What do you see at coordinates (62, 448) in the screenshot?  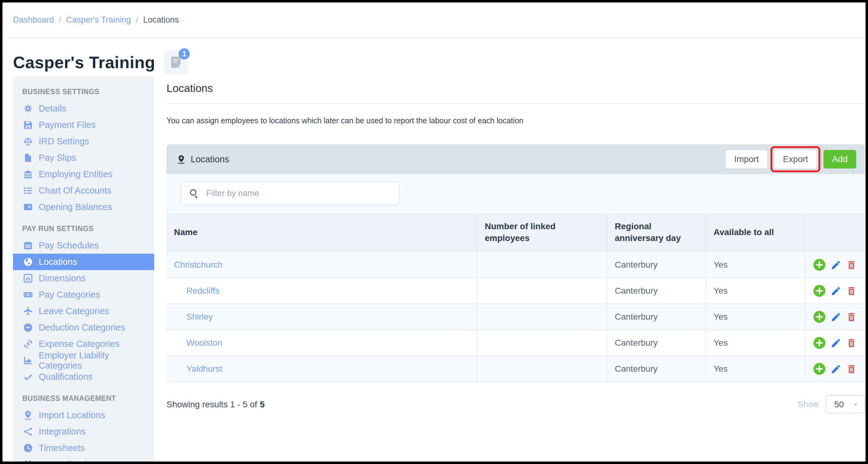 I see `sidebar-item-label: Timesheets` at bounding box center [62, 448].